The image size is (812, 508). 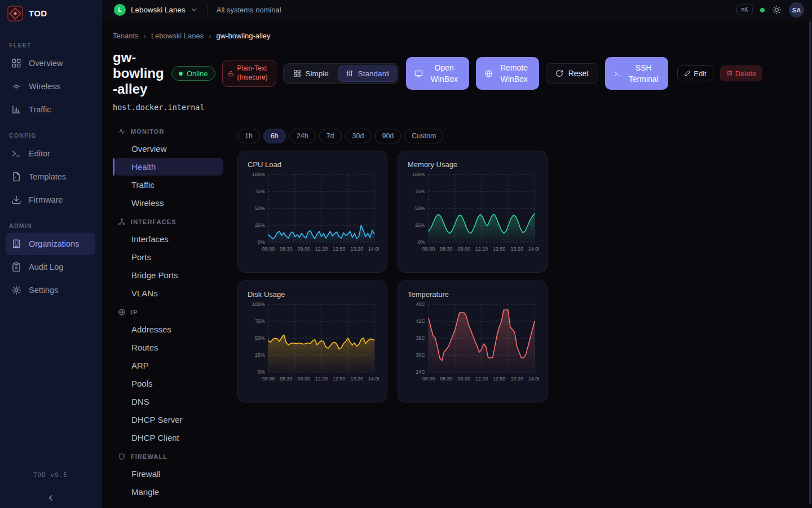 What do you see at coordinates (169, 239) in the screenshot?
I see `subnav-item-interfaces: Interfaces` at bounding box center [169, 239].